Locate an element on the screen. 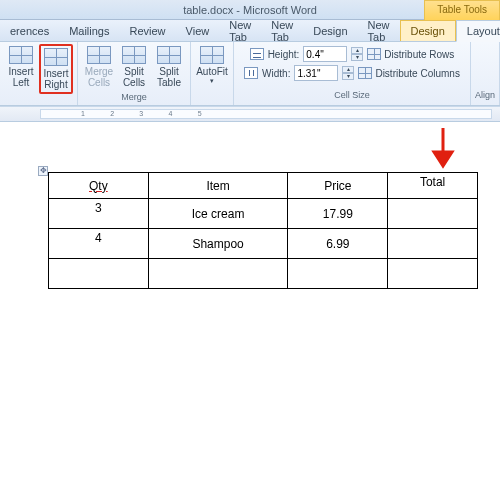 This screenshot has width=500, height=500. ribbon-tabs: erences Mailings Review View New Tab New… is located at coordinates (250, 31).